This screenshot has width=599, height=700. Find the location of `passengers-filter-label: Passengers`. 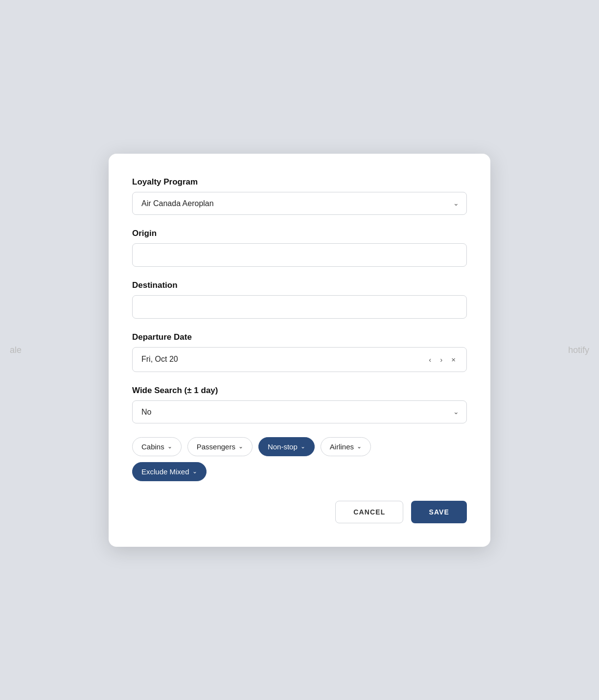

passengers-filter-label: Passengers is located at coordinates (216, 446).